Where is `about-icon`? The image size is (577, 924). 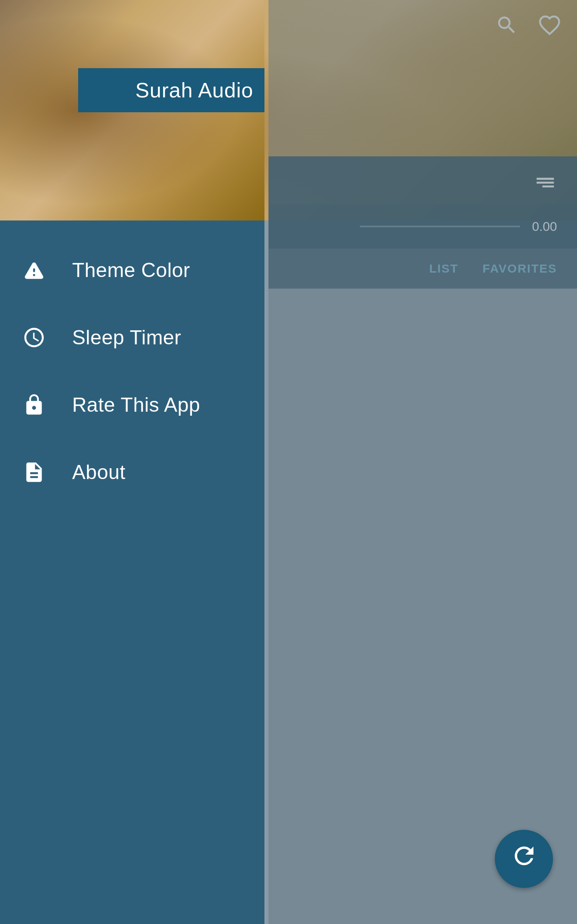 about-icon is located at coordinates (34, 472).